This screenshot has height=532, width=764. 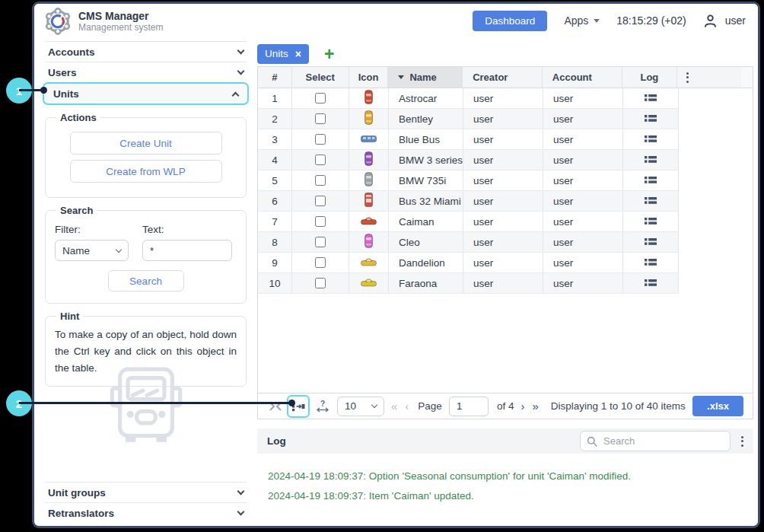 What do you see at coordinates (146, 406) in the screenshot?
I see `bus-watermark` at bounding box center [146, 406].